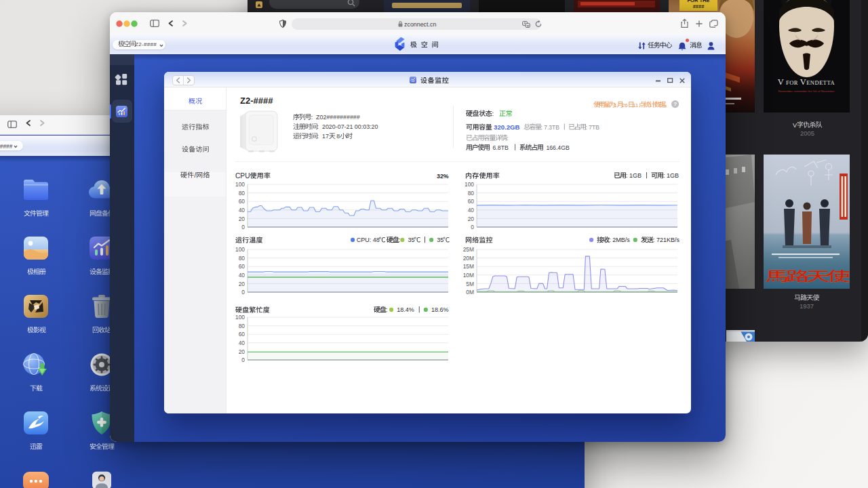 This screenshot has height=488, width=868. Describe the element at coordinates (469, 258) in the screenshot. I see `svg-text: 20M` at that location.